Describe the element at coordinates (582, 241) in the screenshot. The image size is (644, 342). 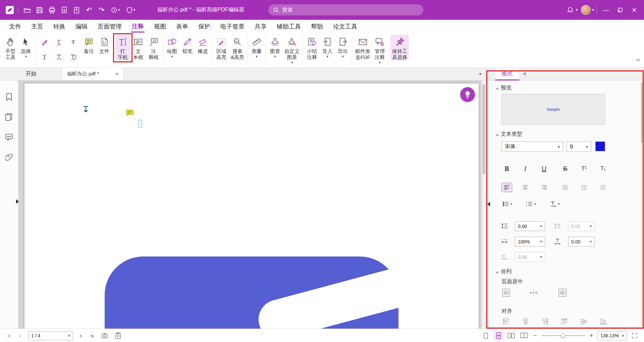
I see `char-spacing-input: 0.00 ▾` at that location.